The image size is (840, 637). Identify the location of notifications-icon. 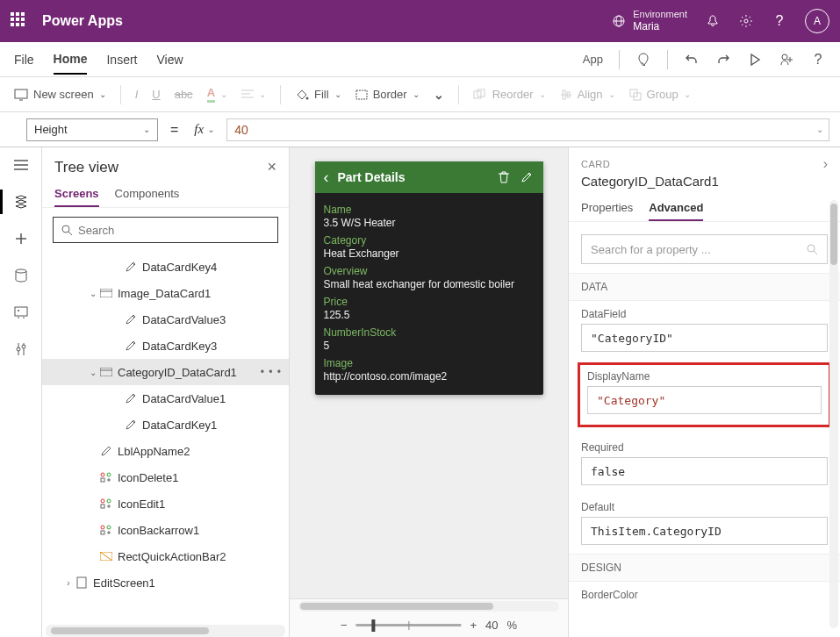
(713, 21).